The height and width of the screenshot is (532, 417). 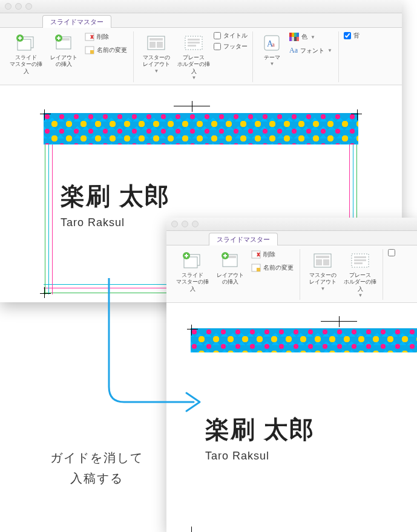 I want to click on delete-icon, so click(x=90, y=37).